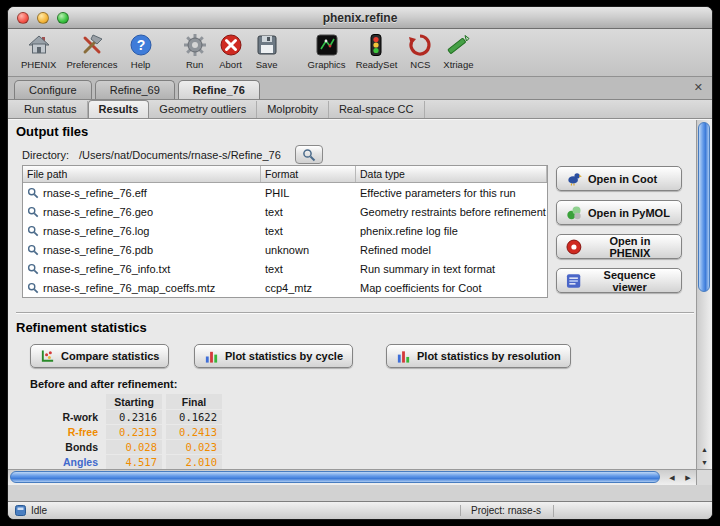 The image size is (720, 526). Describe the element at coordinates (52, 132) in the screenshot. I see `output-files-heading: Output files` at that location.